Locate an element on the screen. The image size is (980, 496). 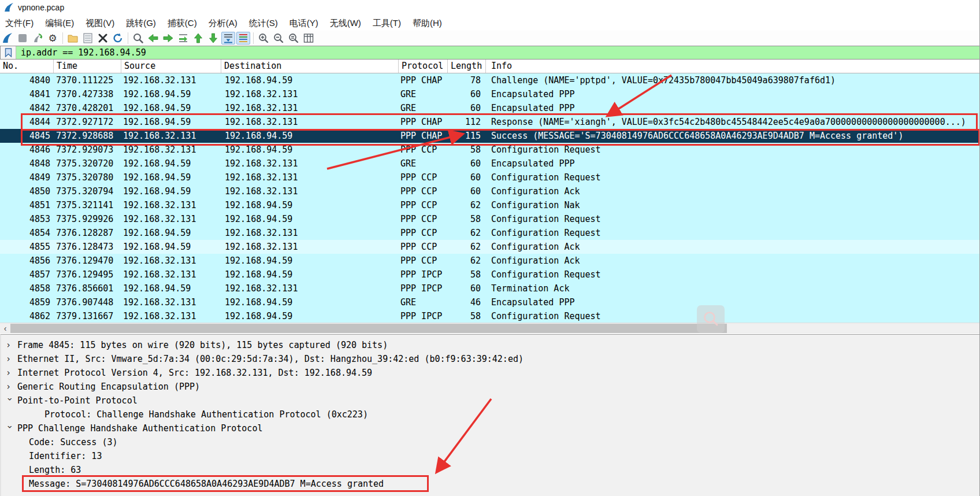
cell-info: Encapsulated PPP is located at coordinates (733, 164).